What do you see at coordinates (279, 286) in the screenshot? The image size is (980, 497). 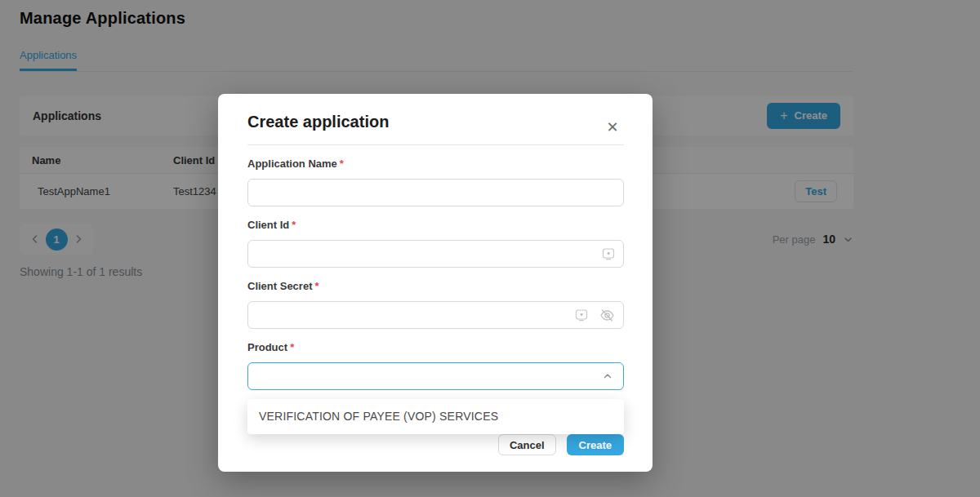 I see `field-label-text: Client Secret` at bounding box center [279, 286].